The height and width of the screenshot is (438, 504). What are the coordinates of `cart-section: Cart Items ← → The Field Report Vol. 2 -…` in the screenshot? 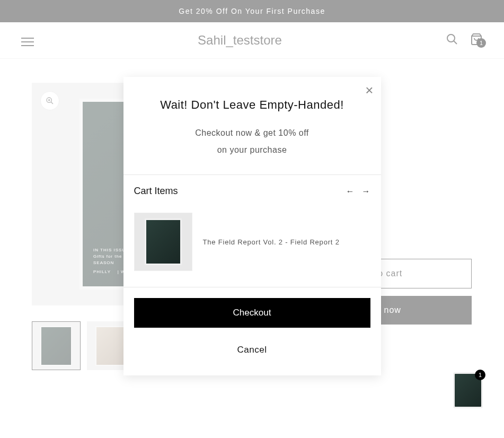 It's located at (252, 231).